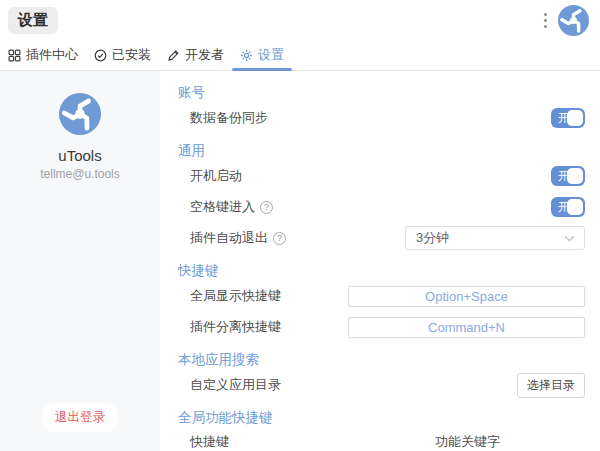 Image resolution: width=600 pixels, height=451 pixels. I want to click on tab-plugin-center: 插件中心, so click(47, 55).